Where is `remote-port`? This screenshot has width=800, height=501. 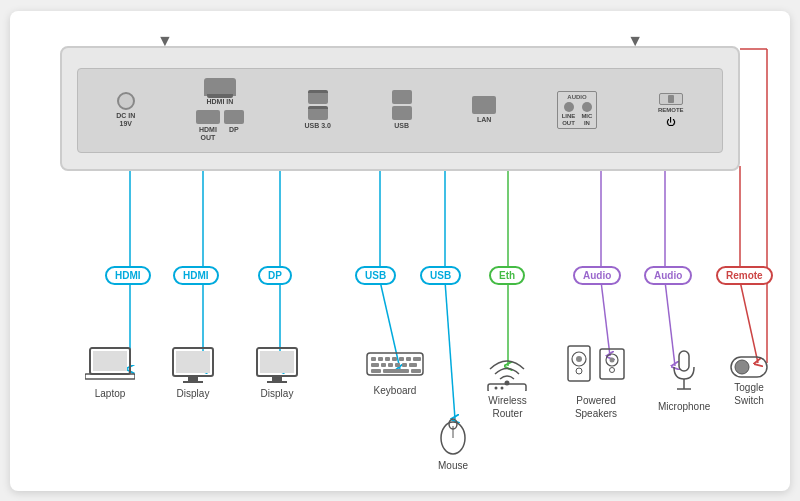 remote-port is located at coordinates (671, 99).